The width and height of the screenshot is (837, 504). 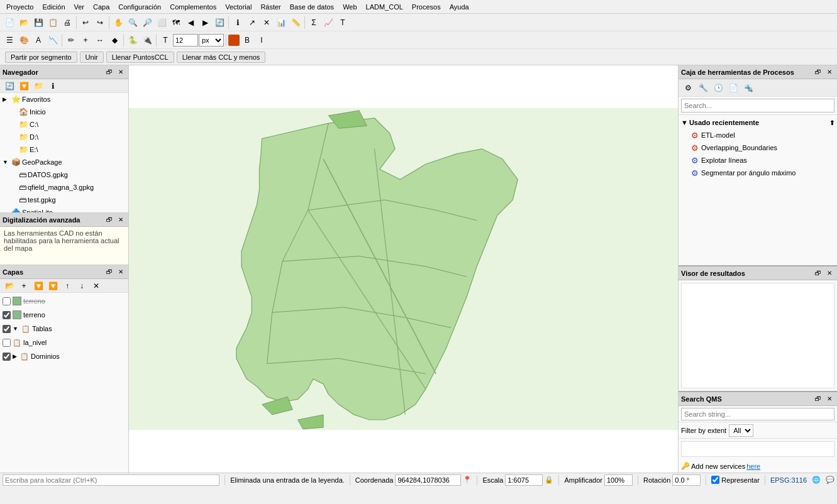 What do you see at coordinates (716, 480) in the screenshot?
I see `render-checkbox` at bounding box center [716, 480].